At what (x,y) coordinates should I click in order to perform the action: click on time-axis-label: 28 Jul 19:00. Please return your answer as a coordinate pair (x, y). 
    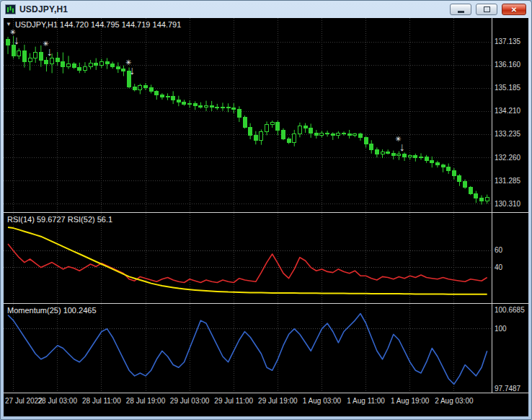
    Looking at the image, I should click on (146, 401).